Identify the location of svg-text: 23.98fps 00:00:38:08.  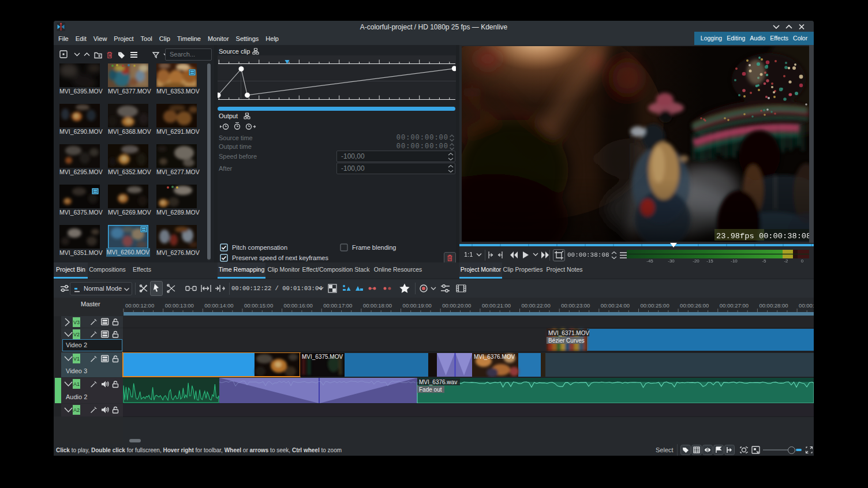
(763, 237).